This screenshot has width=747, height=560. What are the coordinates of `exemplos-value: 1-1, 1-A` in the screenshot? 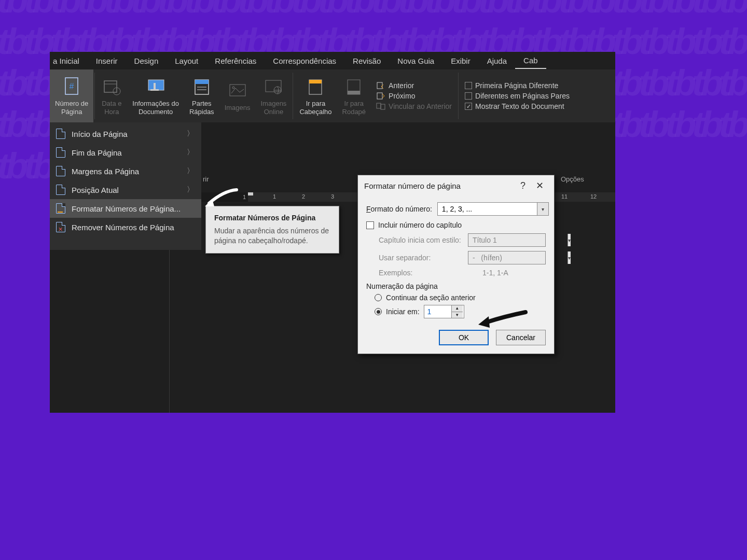 It's located at (495, 273).